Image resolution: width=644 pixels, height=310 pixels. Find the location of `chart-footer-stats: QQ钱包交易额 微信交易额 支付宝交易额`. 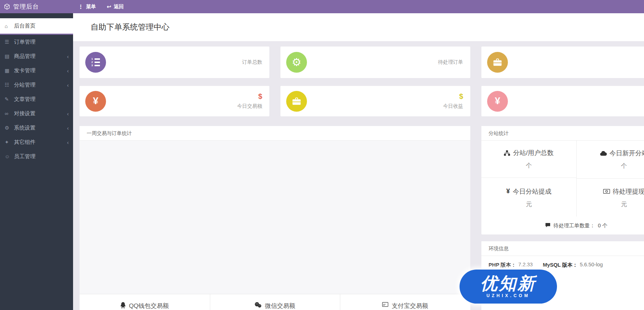

chart-footer-stats: QQ钱包交易额 微信交易额 支付宝交易额 is located at coordinates (275, 302).